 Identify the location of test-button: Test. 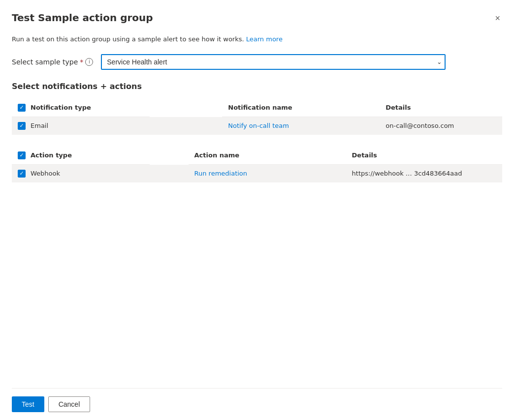
(28, 404).